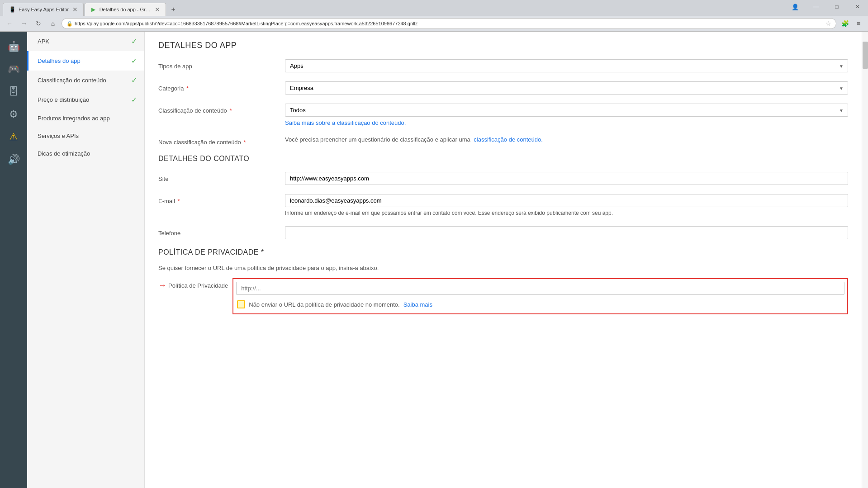 The width and height of the screenshot is (868, 488). I want to click on scrollbar-thumb, so click(865, 55).